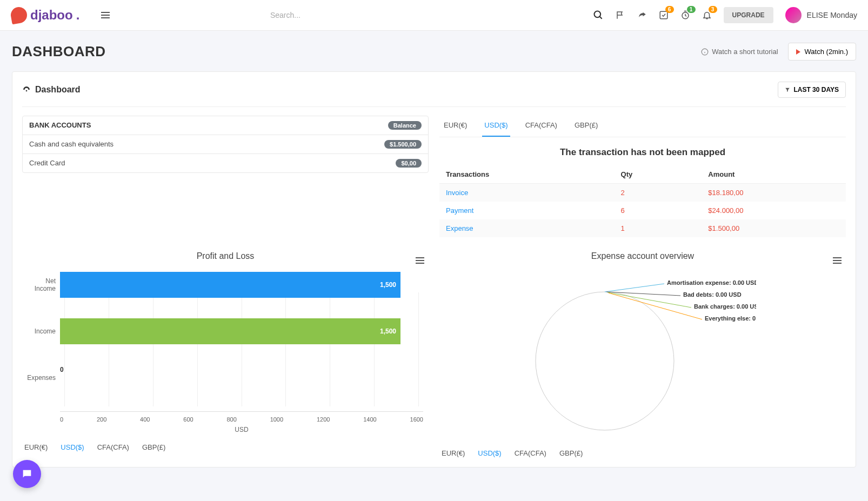  Describe the element at coordinates (712, 295) in the screenshot. I see `pie-label: Bad debts: 0.00 USD` at that location.